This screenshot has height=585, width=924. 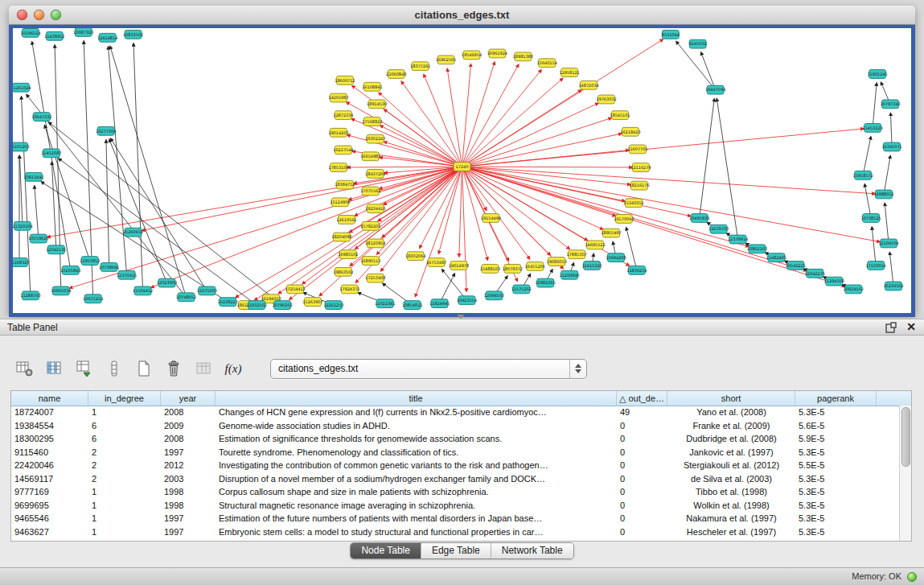 What do you see at coordinates (375, 278) in the screenshot?
I see `graph-node: 17253408` at bounding box center [375, 278].